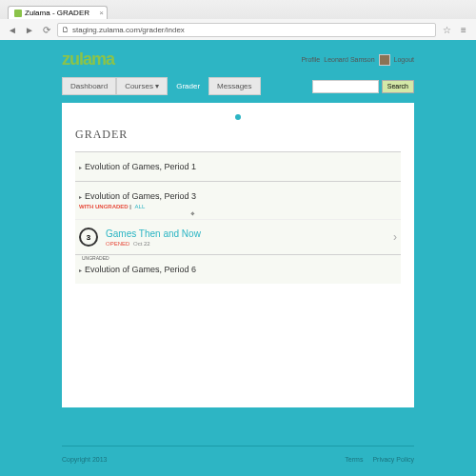 This screenshot has width=476, height=476. Describe the element at coordinates (398, 87) in the screenshot. I see `search-button: Search` at that location.